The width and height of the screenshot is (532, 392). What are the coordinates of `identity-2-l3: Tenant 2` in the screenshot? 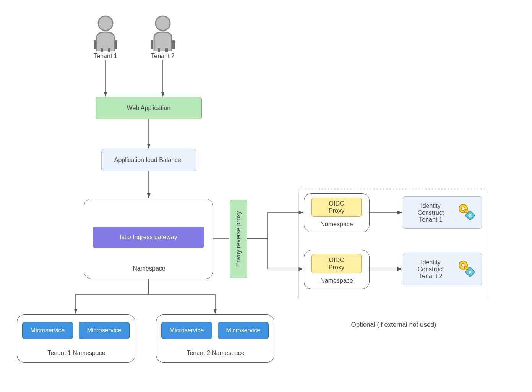 It's located at (430, 276).